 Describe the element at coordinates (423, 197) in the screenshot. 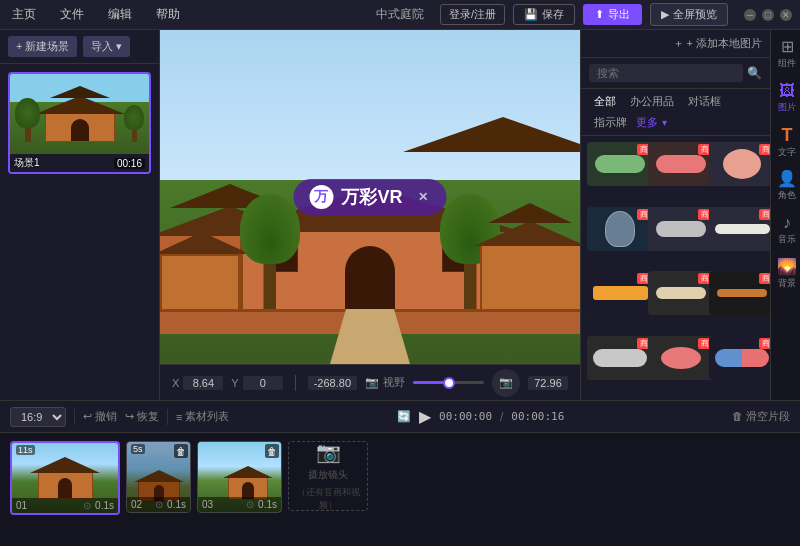

I see `close-watermark-button: ✕` at that location.